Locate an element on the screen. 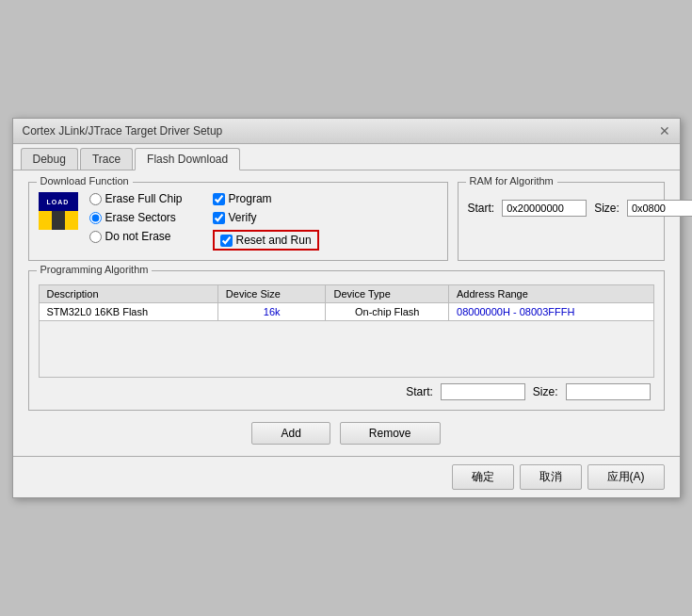 The width and height of the screenshot is (692, 616). do-not-erase-radio is located at coordinates (96, 237).